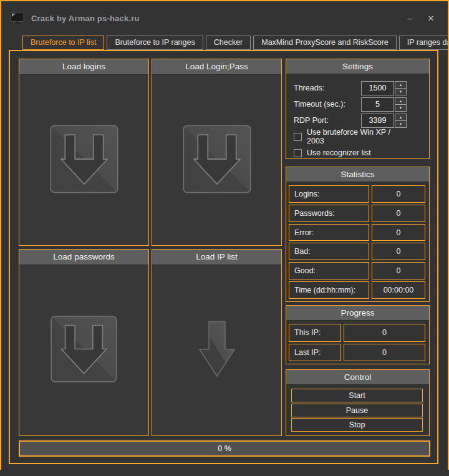 Image resolution: width=449 pixels, height=476 pixels. Describe the element at coordinates (357, 271) in the screenshot. I see `stat-row-good: Good: 0` at that location.